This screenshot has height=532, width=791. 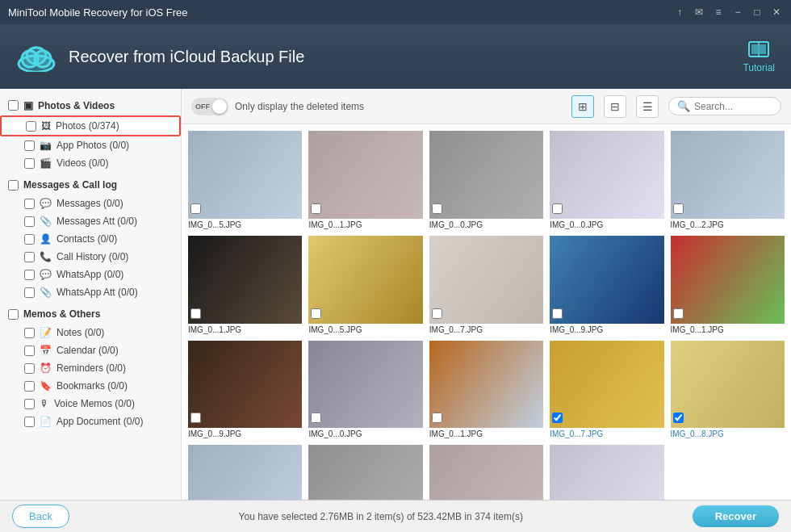 I want to click on checkbox-notes, so click(x=29, y=333).